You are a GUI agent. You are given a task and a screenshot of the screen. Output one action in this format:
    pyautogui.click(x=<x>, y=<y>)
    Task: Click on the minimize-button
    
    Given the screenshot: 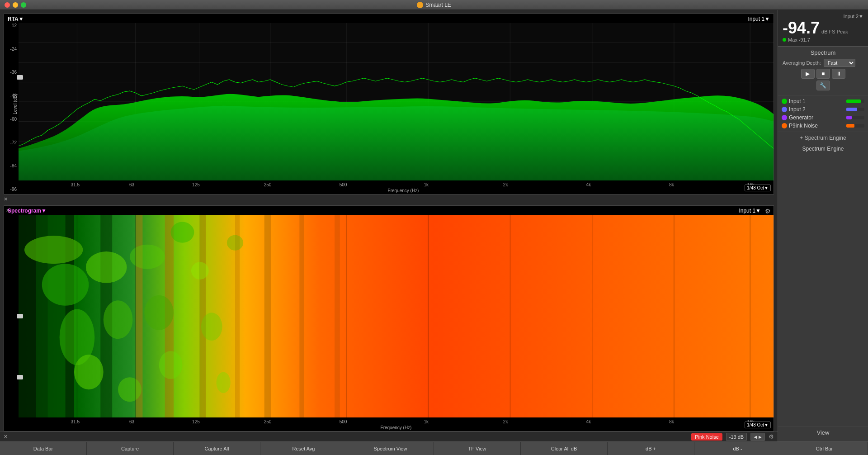 What is the action you would take?
    pyautogui.click(x=15, y=5)
    